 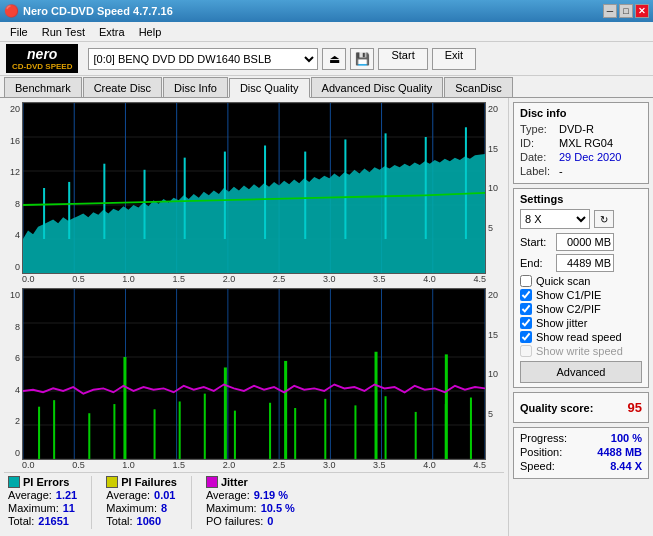 I want to click on speed-row-progress: Speed: 8.44 X, so click(x=581, y=466).